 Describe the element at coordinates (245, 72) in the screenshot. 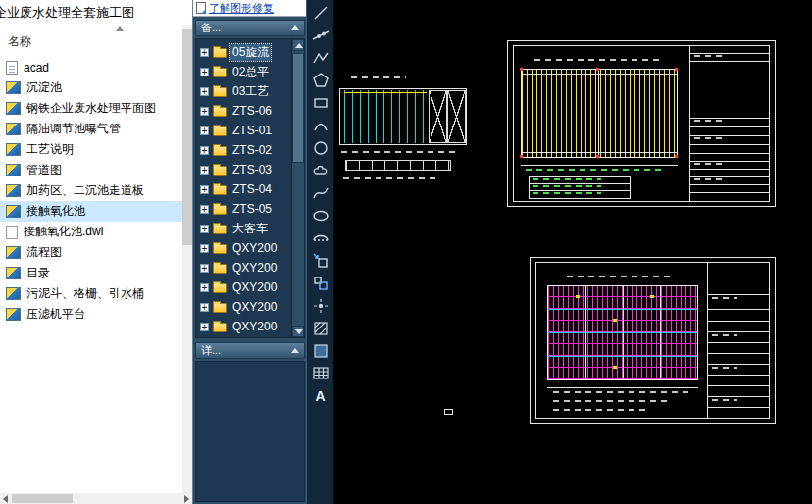

I see `tree-item: + 02总平` at that location.